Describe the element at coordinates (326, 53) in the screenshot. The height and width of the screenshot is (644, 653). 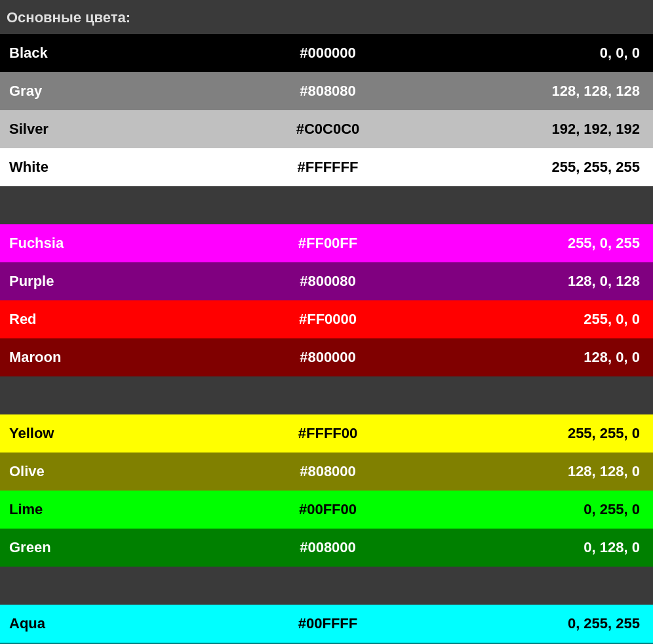
I see `color-row-black: Black #000000 0, 0, 0` at that location.